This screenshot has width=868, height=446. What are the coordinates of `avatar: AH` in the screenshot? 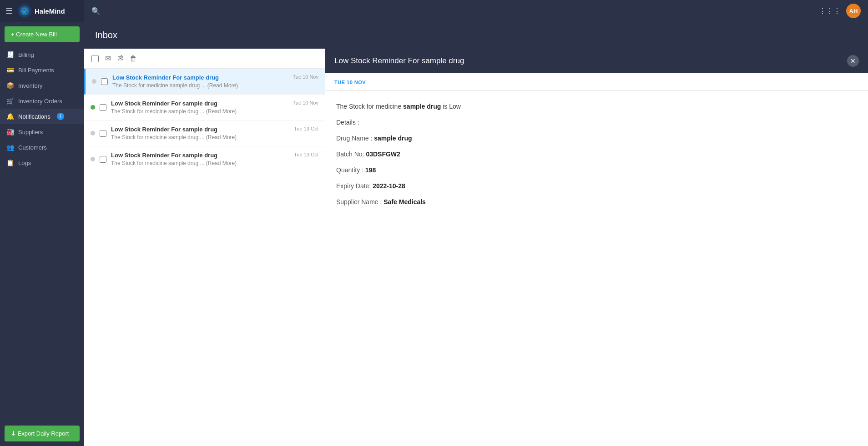 It's located at (853, 11).